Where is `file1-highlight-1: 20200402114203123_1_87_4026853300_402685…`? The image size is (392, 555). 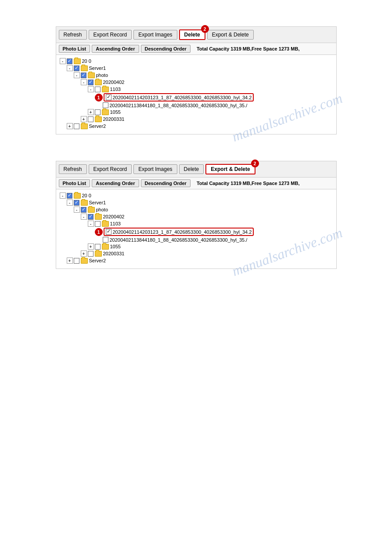
file1-highlight-1: 20200402114203123_1_87_4026853300_402685… is located at coordinates (179, 98).